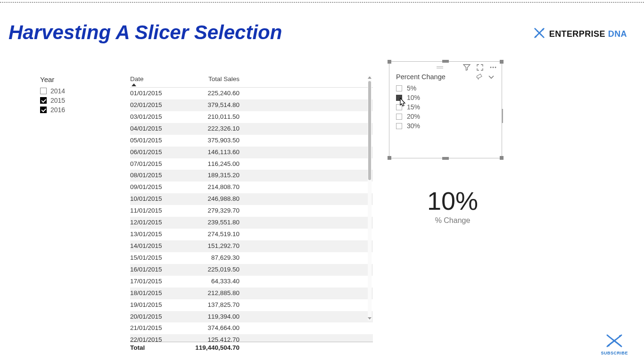  Describe the element at coordinates (479, 77) in the screenshot. I see `clear-selections-icon` at that location.